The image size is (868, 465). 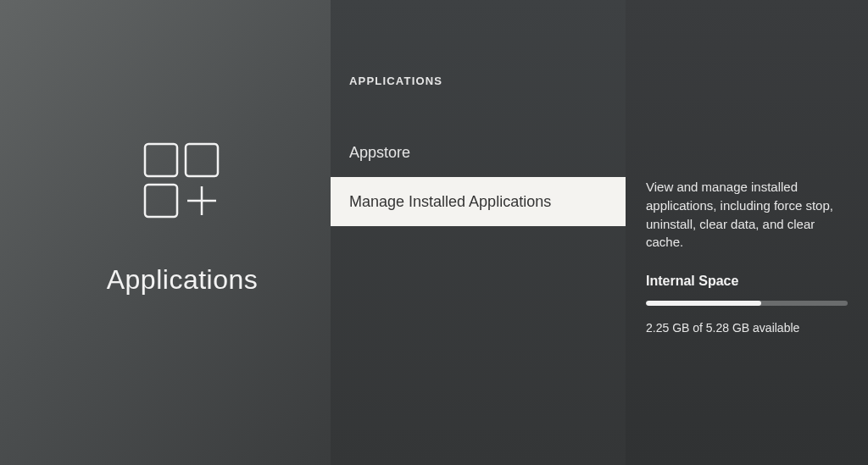 I want to click on menu-item-manage-installed-applications: Manage Installed Applications, so click(x=478, y=202).